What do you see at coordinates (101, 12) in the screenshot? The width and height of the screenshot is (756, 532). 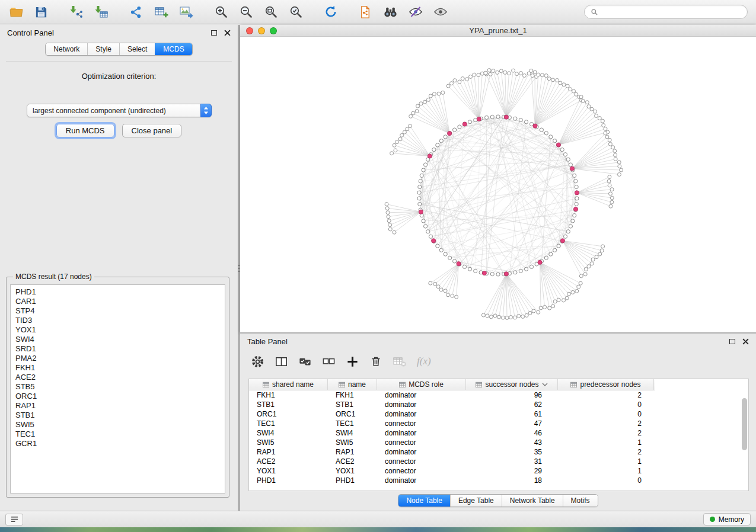 I see `import-table-icon` at bounding box center [101, 12].